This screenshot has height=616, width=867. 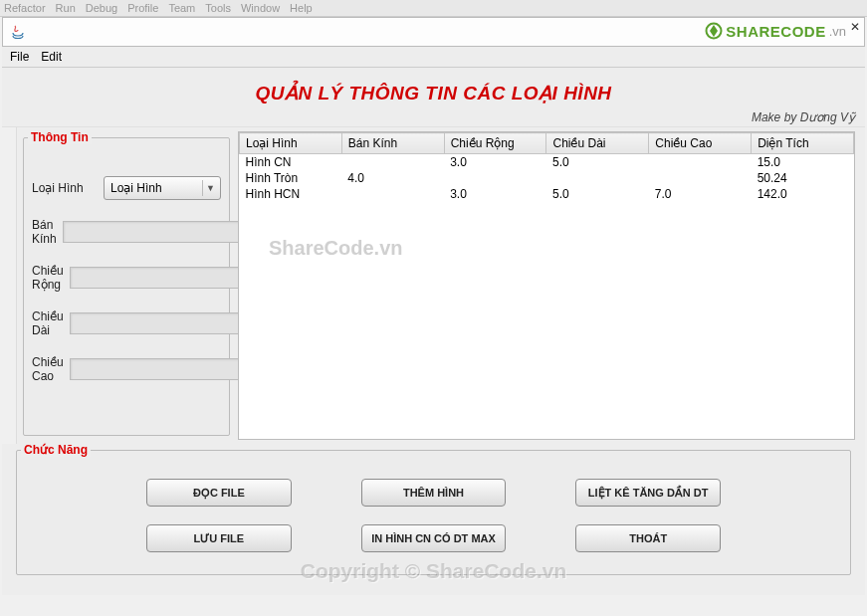 I want to click on ide-menu-item: Refactor, so click(x=25, y=8).